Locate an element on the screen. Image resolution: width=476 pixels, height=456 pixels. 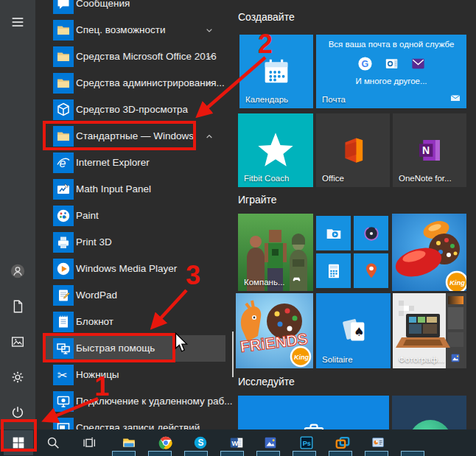
tile-label: OneNote for... is located at coordinates (425, 178).